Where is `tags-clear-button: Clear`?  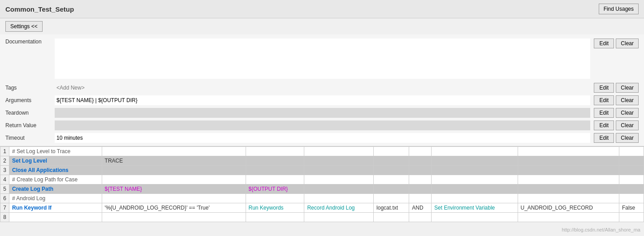 tags-clear-button: Clear is located at coordinates (627, 88).